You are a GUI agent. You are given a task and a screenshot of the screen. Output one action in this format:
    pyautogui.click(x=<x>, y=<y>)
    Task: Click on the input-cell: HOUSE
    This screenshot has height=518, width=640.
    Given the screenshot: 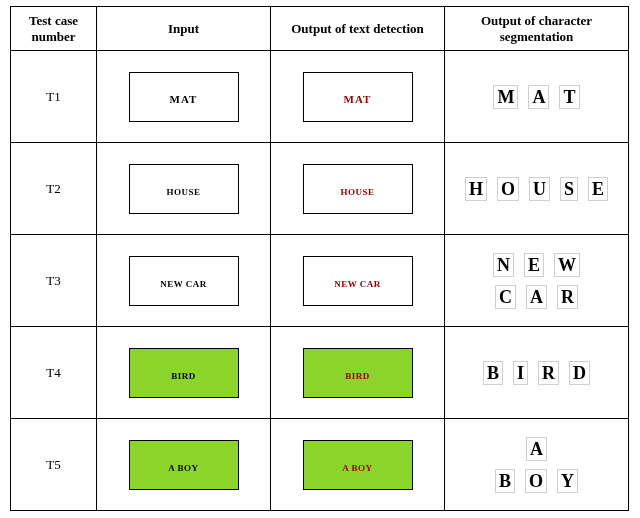 What is the action you would take?
    pyautogui.click(x=184, y=189)
    